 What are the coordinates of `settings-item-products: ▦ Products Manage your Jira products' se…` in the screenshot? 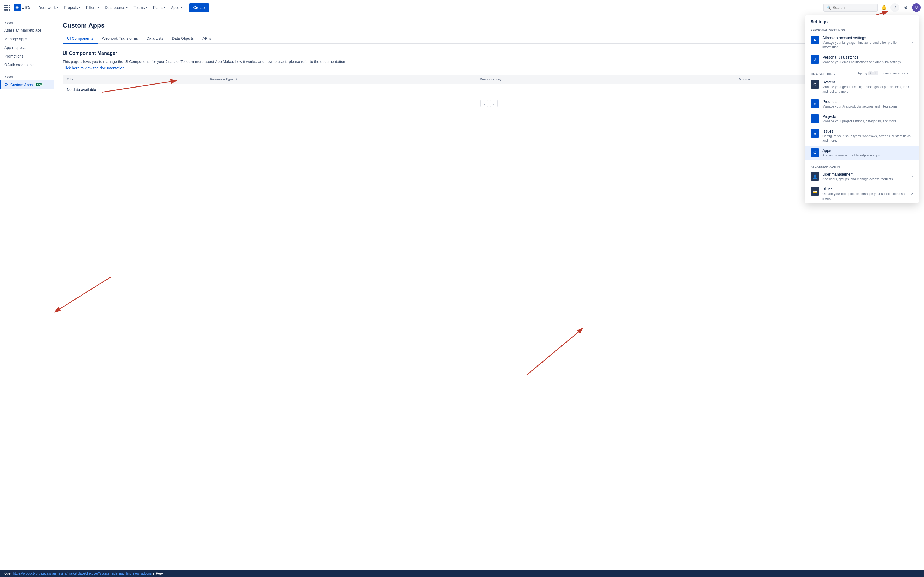 It's located at (862, 104).